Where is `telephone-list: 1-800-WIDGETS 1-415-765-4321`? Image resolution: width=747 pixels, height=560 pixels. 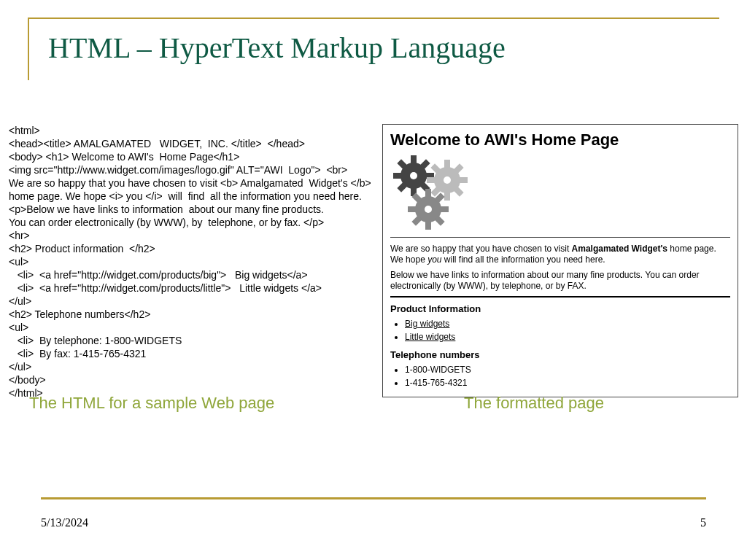 telephone-list: 1-800-WIDGETS 1-415-765-4321 is located at coordinates (562, 376).